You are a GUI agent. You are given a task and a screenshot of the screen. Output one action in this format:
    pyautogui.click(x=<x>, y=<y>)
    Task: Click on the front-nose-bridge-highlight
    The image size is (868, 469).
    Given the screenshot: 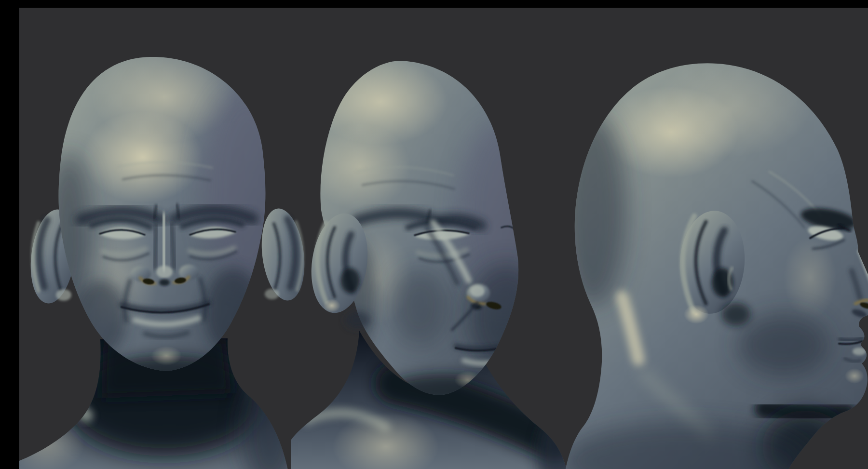 What is the action you would take?
    pyautogui.click(x=164, y=242)
    